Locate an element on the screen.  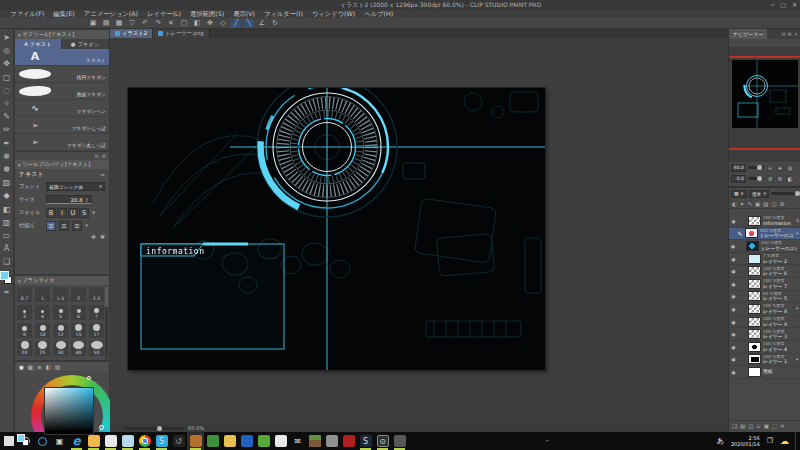
size-input: 20.8↕ is located at coordinates (69, 200).